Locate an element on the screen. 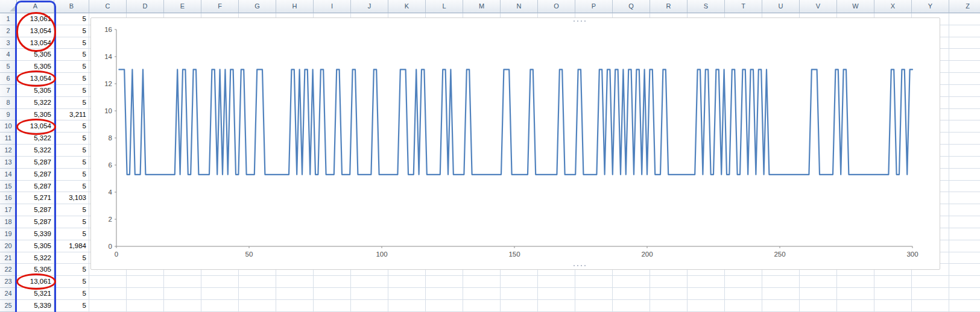 The image size is (980, 312). column-header-l: L is located at coordinates (444, 7).